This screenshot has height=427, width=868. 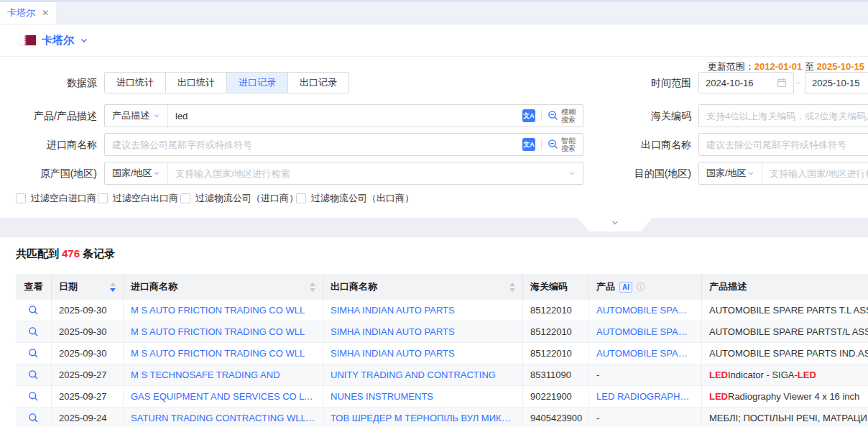 I want to click on checkbox-filter-blank-importer: 过滤空白进口商, so click(x=56, y=198).